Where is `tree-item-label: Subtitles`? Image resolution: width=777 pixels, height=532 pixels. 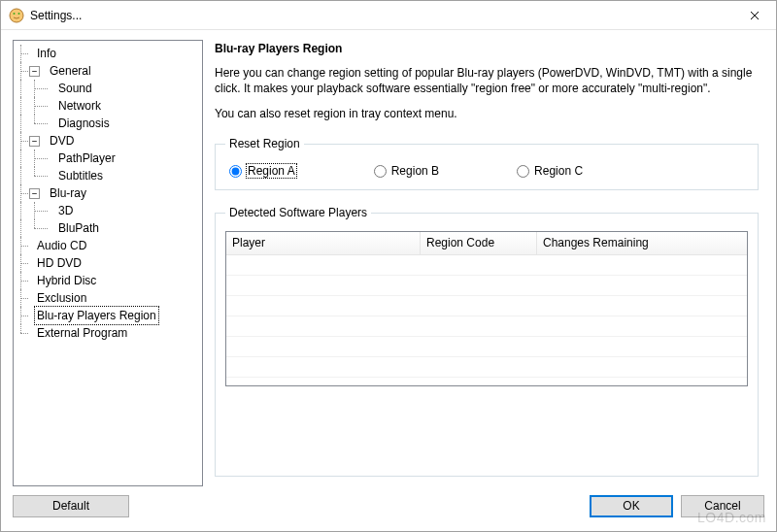
tree-item-label: Subtitles is located at coordinates (81, 176).